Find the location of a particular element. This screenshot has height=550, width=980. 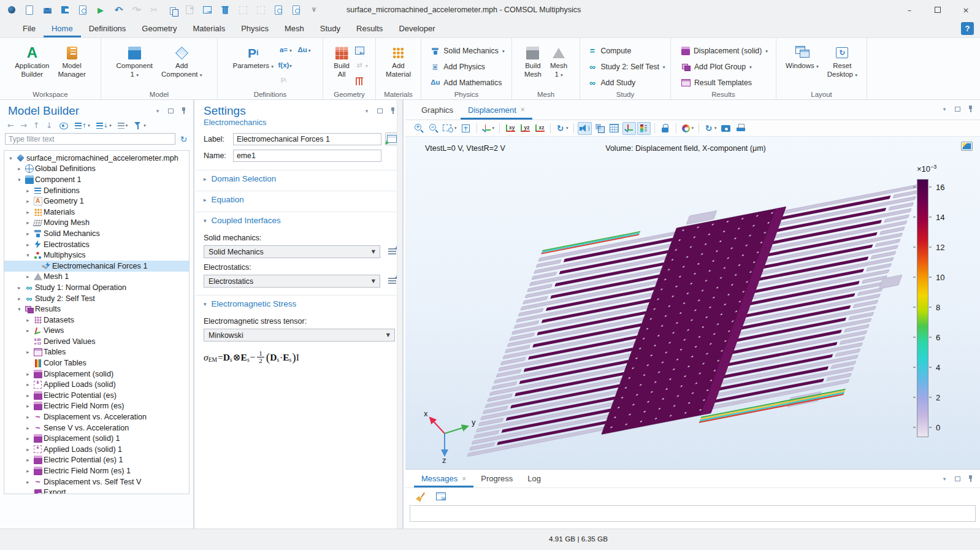

help-button: ? is located at coordinates (968, 28).